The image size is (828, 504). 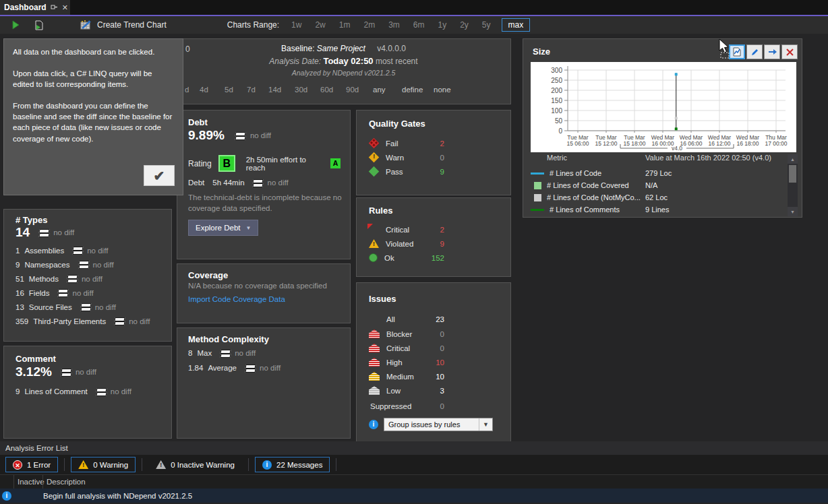 I want to click on pass-label: Pass, so click(x=403, y=172).